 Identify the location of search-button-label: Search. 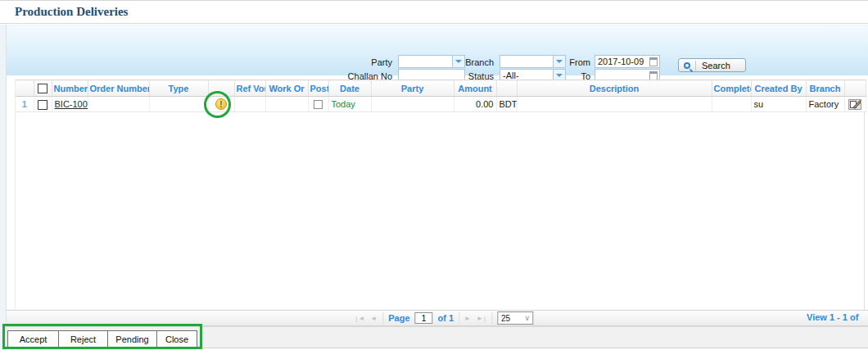
(716, 66).